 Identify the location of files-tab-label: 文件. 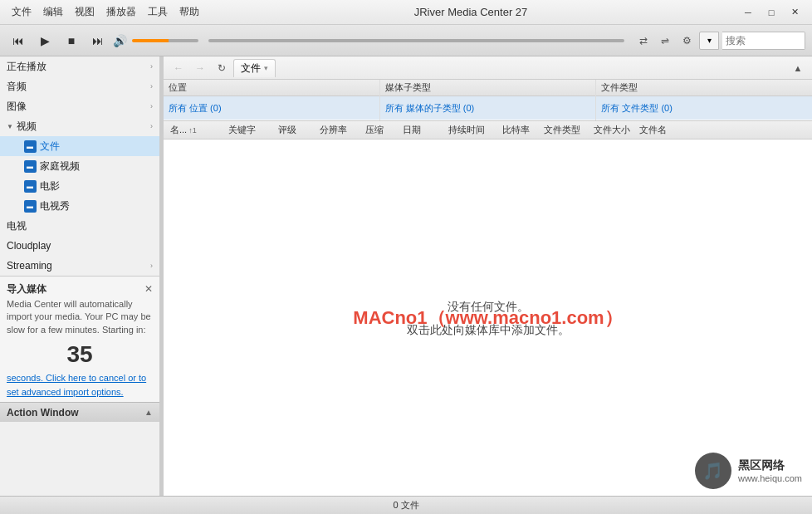
(251, 68).